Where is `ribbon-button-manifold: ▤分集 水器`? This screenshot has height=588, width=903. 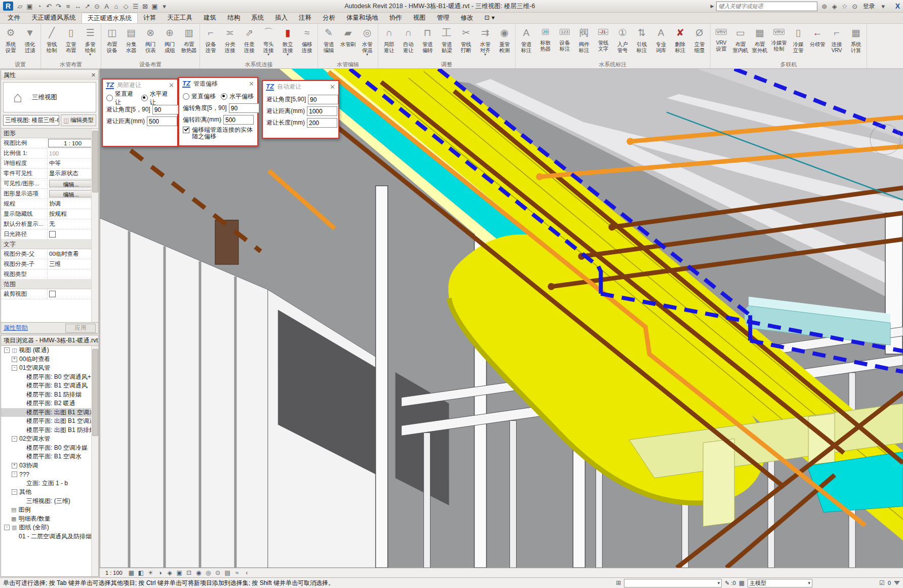
ribbon-button-manifold: ▤分集 水器 is located at coordinates (131, 43).